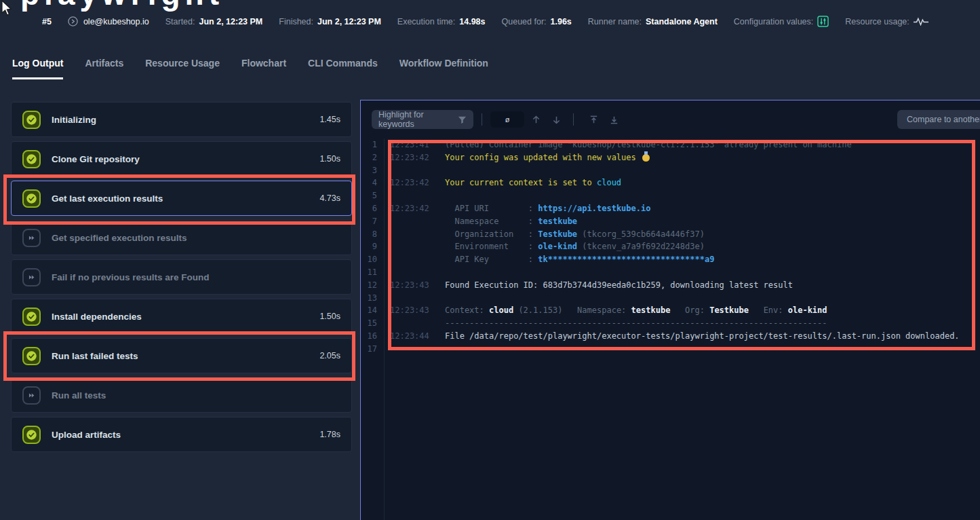 The width and height of the screenshot is (980, 520). I want to click on scroll-to-bottom-icon, so click(614, 119).